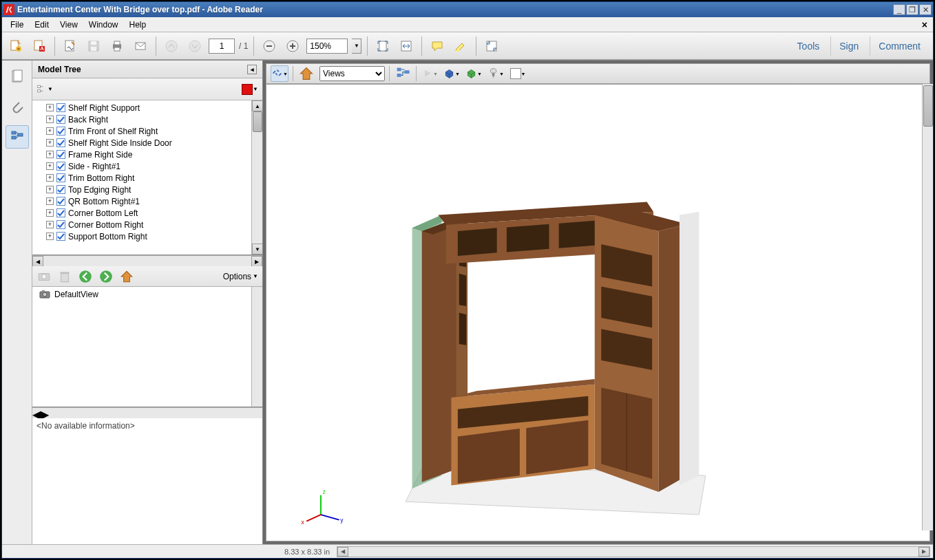 This screenshot has width=935, height=560. What do you see at coordinates (195, 46) in the screenshot?
I see `page-down-icon` at bounding box center [195, 46].